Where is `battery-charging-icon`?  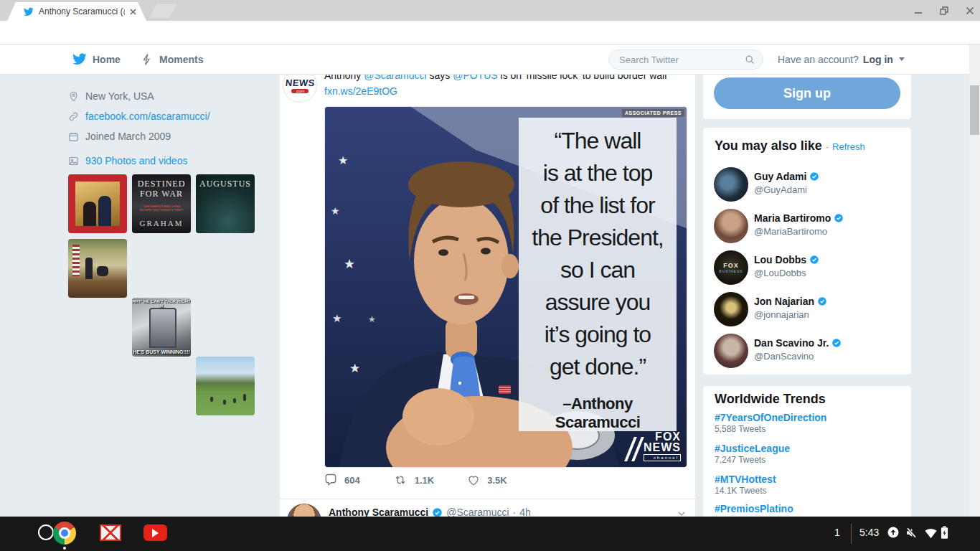
battery-charging-icon is located at coordinates (944, 532).